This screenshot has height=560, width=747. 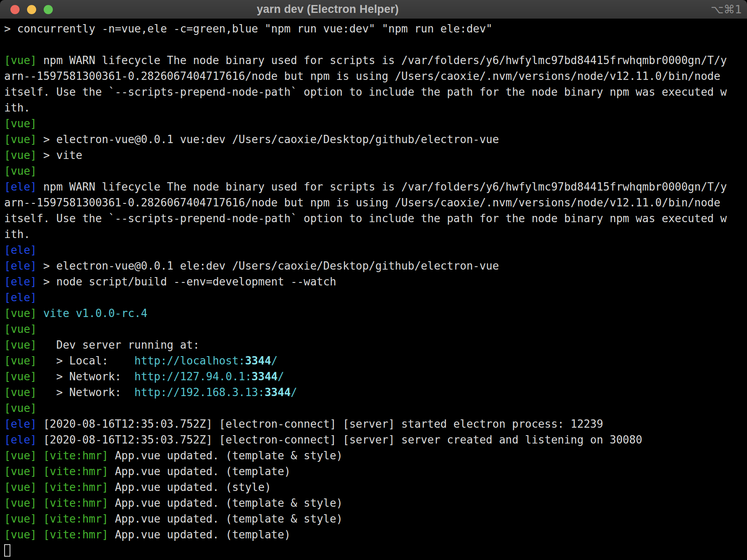 I want to click on terminal-line: [ele] > node script/build --env=developm…, so click(x=376, y=282).